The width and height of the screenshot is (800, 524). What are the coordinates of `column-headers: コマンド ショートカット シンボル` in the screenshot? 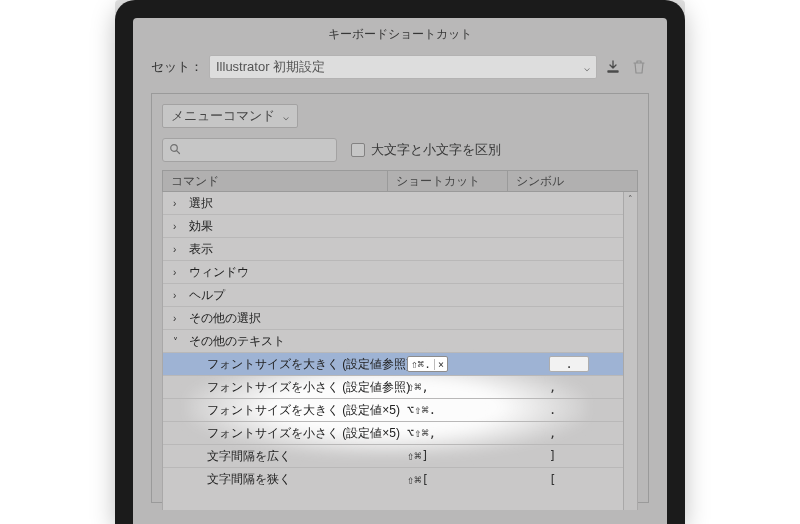 It's located at (400, 181).